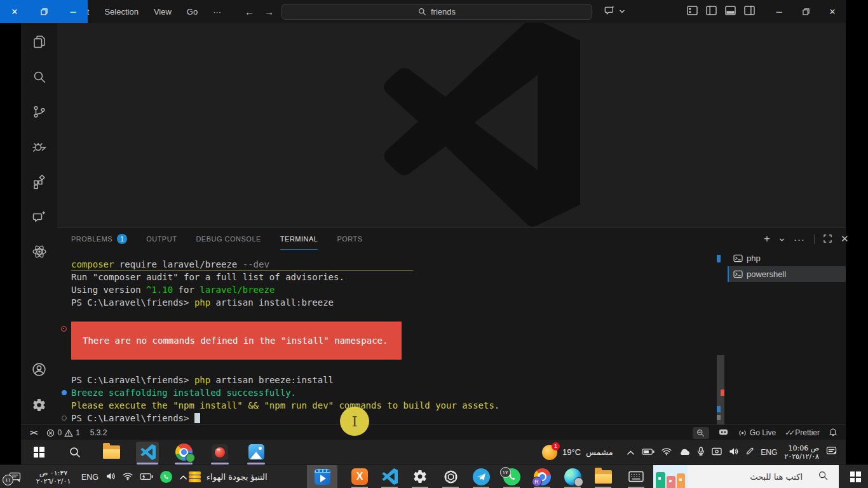 This screenshot has height=488, width=868. Describe the element at coordinates (622, 11) in the screenshot. I see `chevron-down-icon` at that location.